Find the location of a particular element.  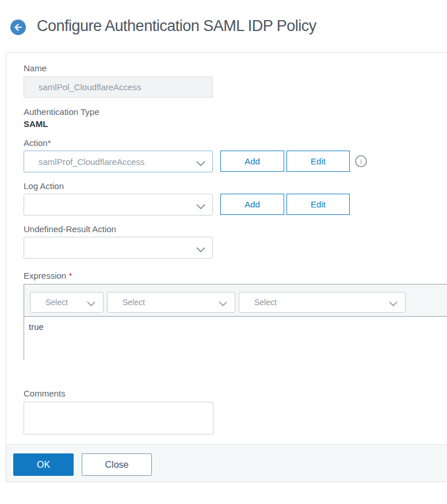

expression-select-1-value: Select is located at coordinates (56, 302).